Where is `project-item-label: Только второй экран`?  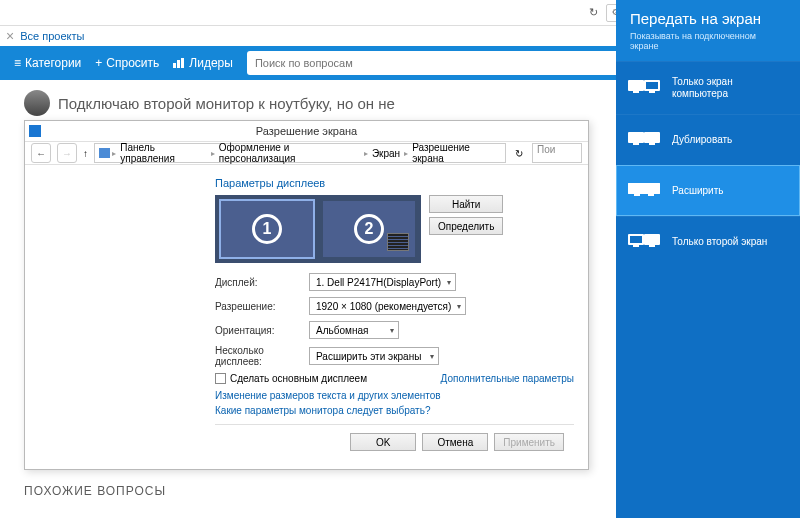 project-item-label: Только второй экран is located at coordinates (720, 242).